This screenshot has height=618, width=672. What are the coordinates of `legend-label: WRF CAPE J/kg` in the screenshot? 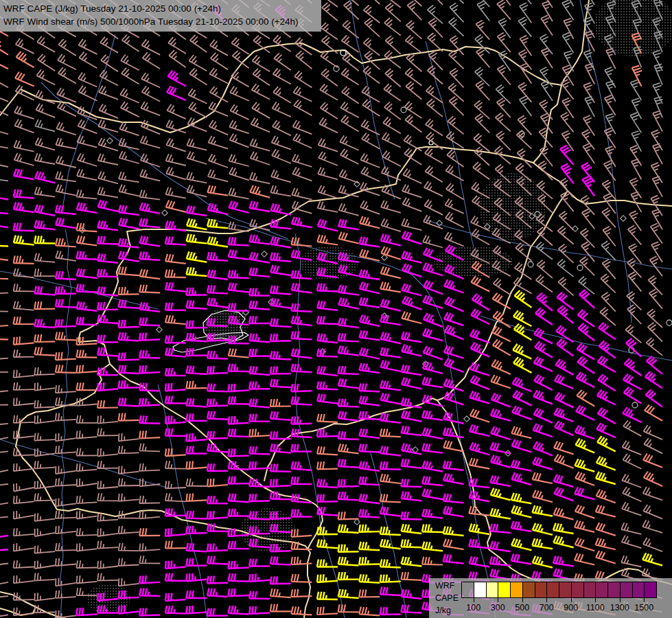 It's located at (447, 598).